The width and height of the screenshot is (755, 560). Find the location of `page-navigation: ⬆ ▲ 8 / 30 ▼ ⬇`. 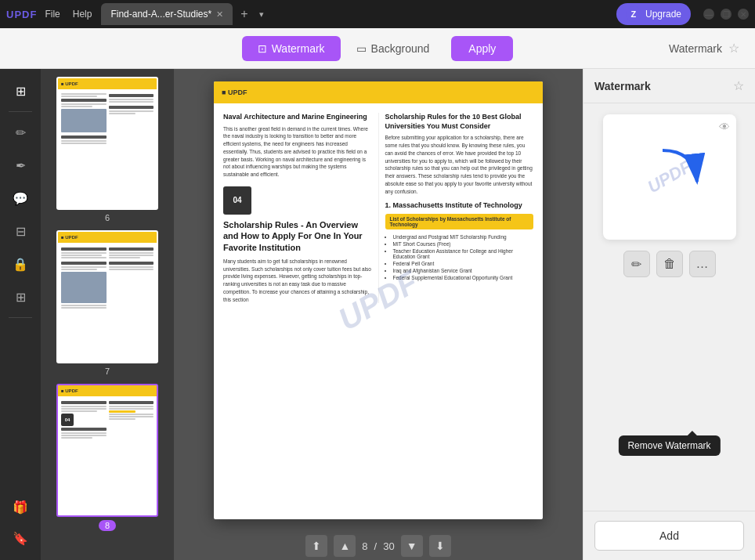

page-navigation: ⬆ ▲ 8 / 30 ▼ ⬇ is located at coordinates (378, 546).